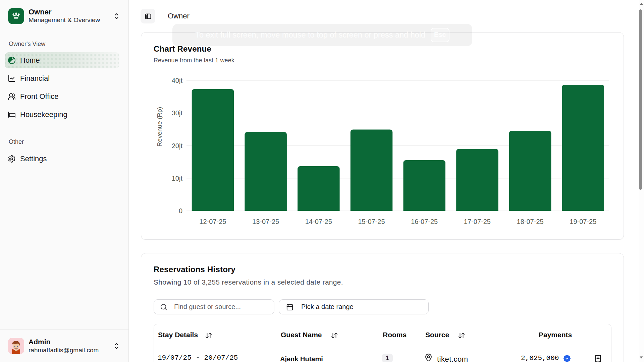 This screenshot has width=644, height=362. What do you see at coordinates (319, 222) in the screenshot?
I see `svg-text: 14-07-25` at bounding box center [319, 222].